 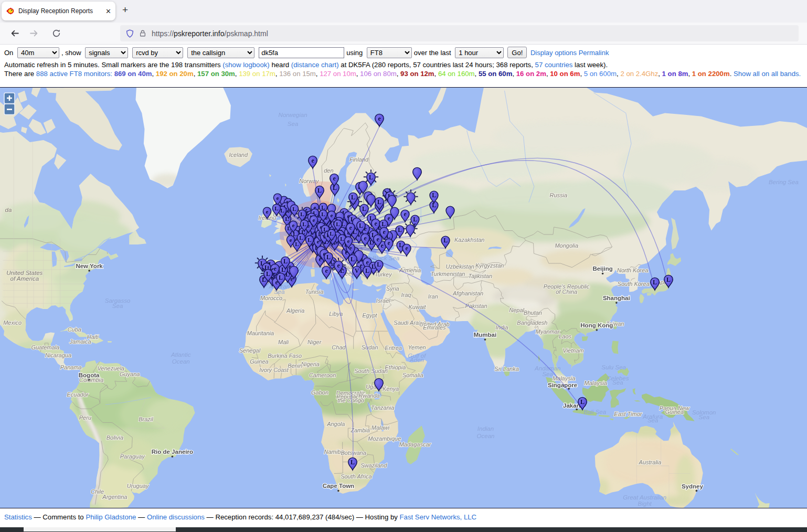 What do you see at coordinates (417, 360) in the screenshot?
I see `svg-text: Aden` at bounding box center [417, 360].